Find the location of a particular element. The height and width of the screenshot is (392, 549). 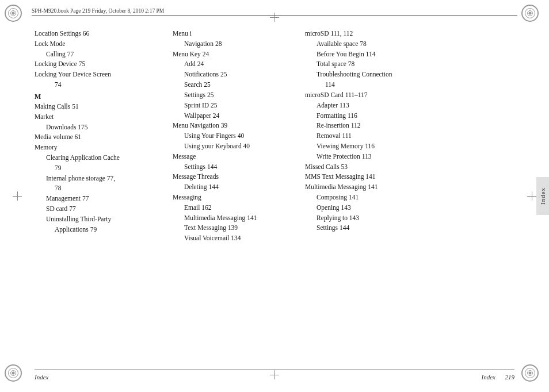

index-entry: Total space 78 is located at coordinates (410, 64).